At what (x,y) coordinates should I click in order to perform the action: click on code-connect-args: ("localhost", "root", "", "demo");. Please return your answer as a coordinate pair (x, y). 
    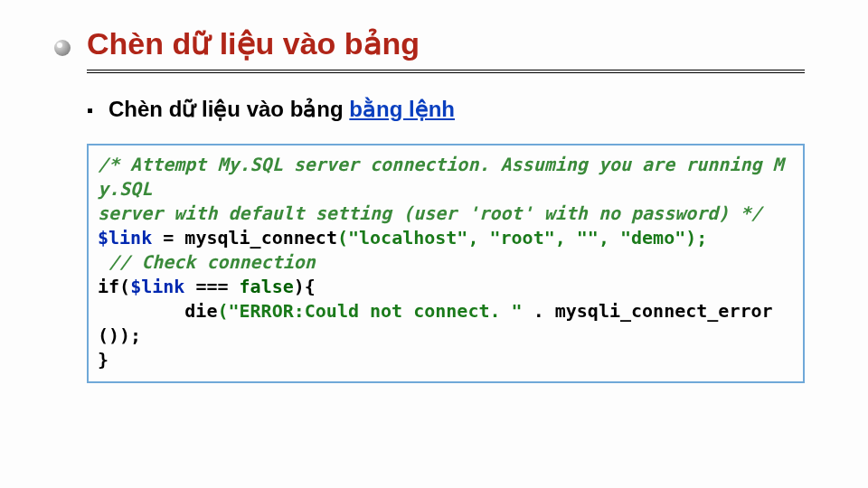
    Looking at the image, I should click on (523, 238).